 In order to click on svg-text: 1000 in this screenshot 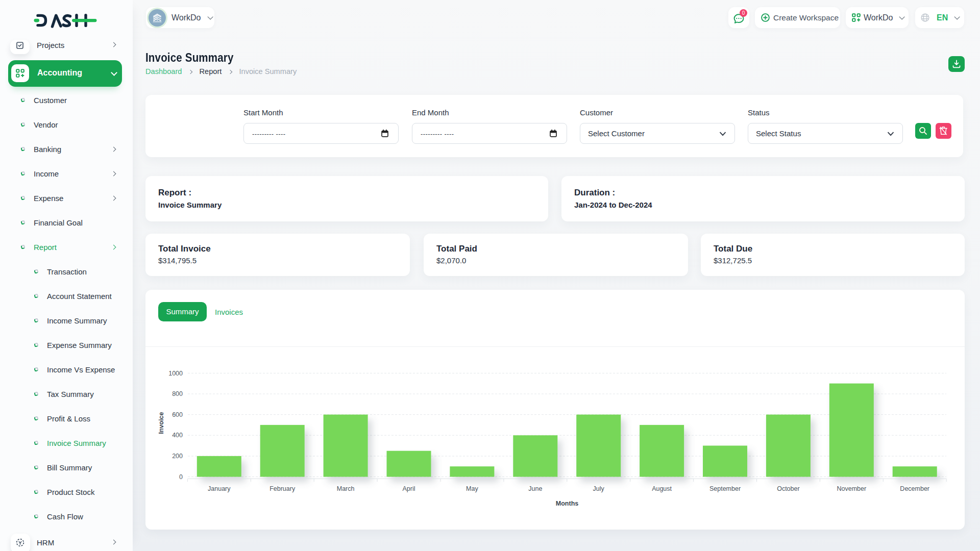, I will do `click(176, 373)`.